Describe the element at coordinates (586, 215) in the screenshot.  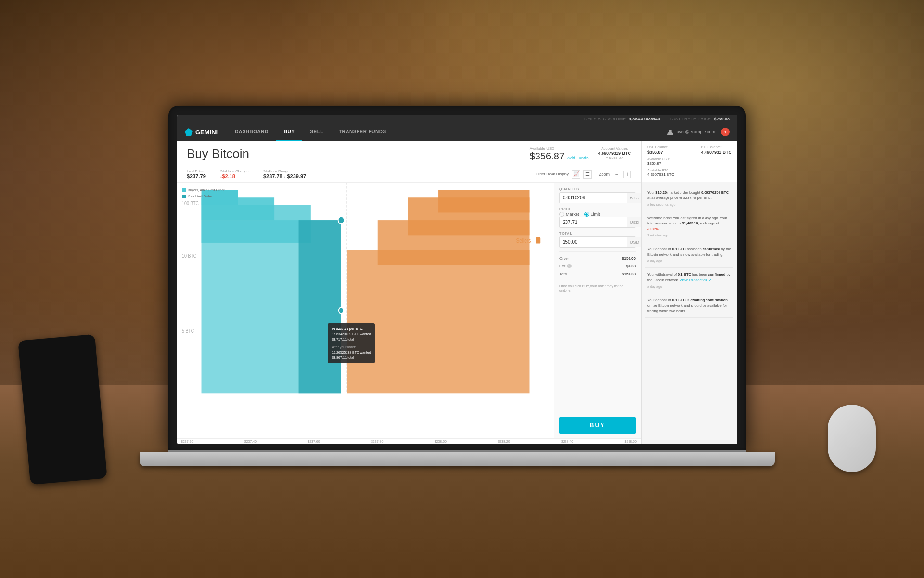
I see `limit-radio-inner` at that location.